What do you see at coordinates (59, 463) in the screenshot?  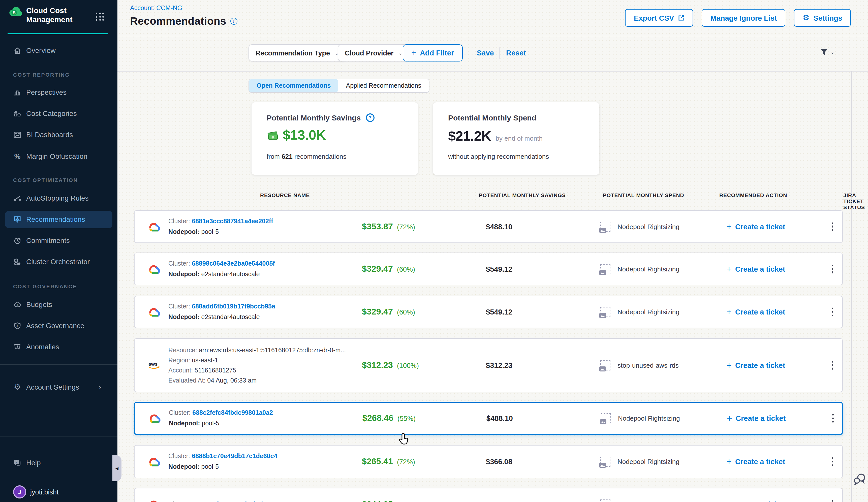 I see `sidebar-item-help: ? Help` at bounding box center [59, 463].